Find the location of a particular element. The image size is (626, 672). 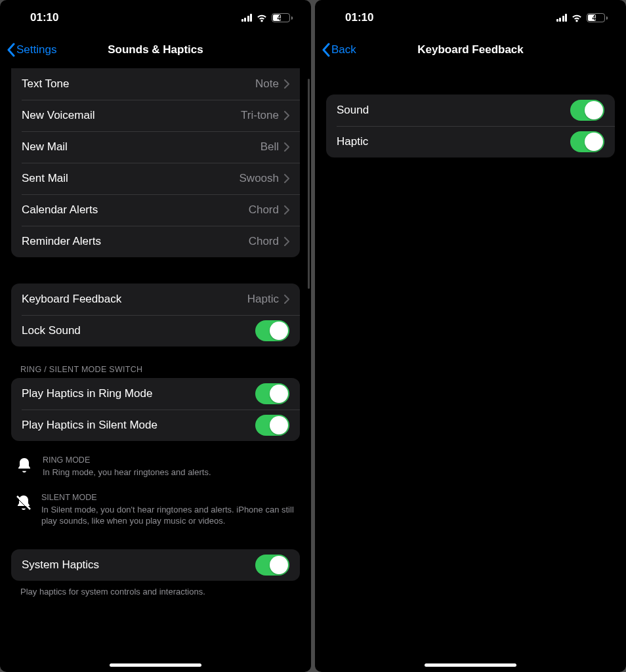

keyboard-group: Keyboard Feedback Haptic Lock Sound is located at coordinates (156, 315).